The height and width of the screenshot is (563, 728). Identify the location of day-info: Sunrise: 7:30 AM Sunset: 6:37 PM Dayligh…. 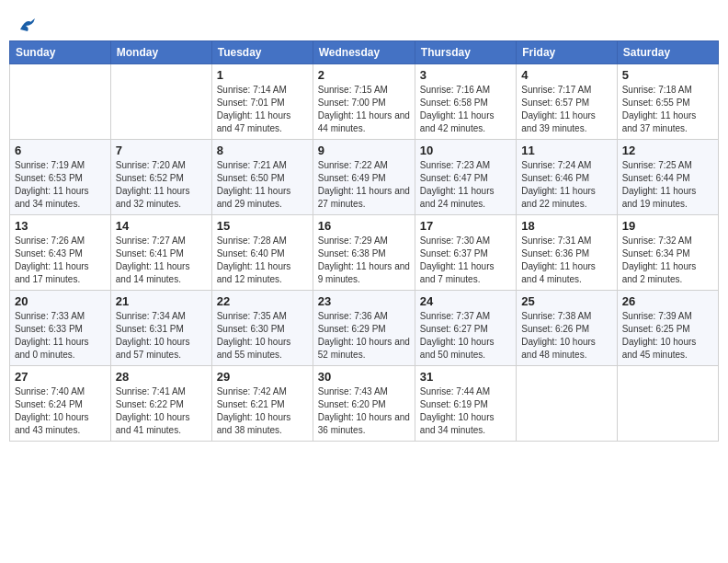
(465, 260).